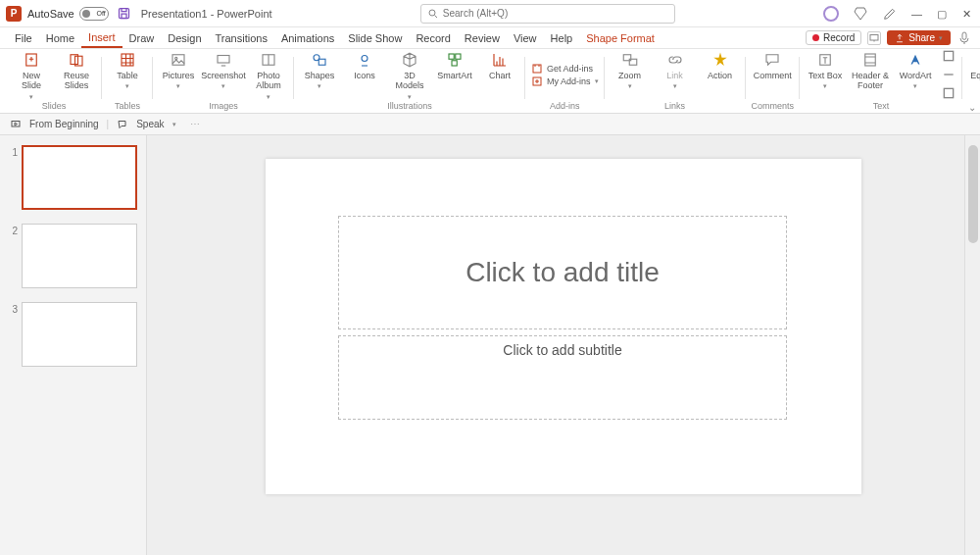  I want to click on search-input, so click(548, 14).